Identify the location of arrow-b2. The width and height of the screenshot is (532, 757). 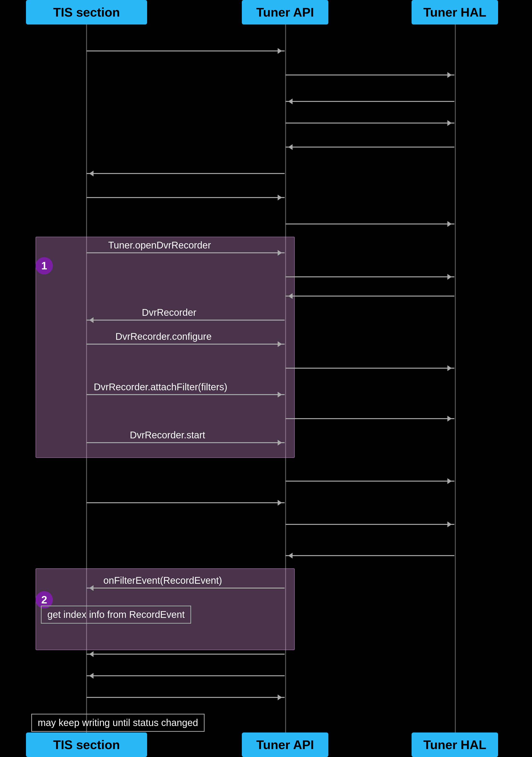
(370, 277).